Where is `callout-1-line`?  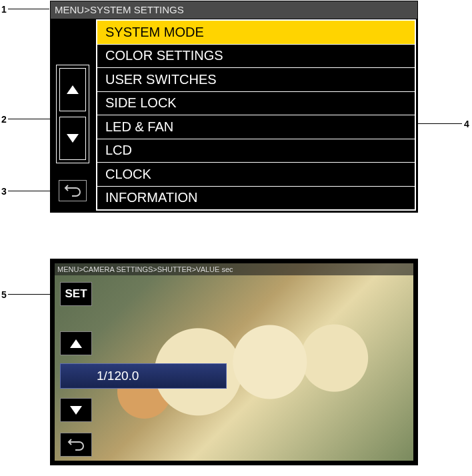 callout-1-line is located at coordinates (29, 9).